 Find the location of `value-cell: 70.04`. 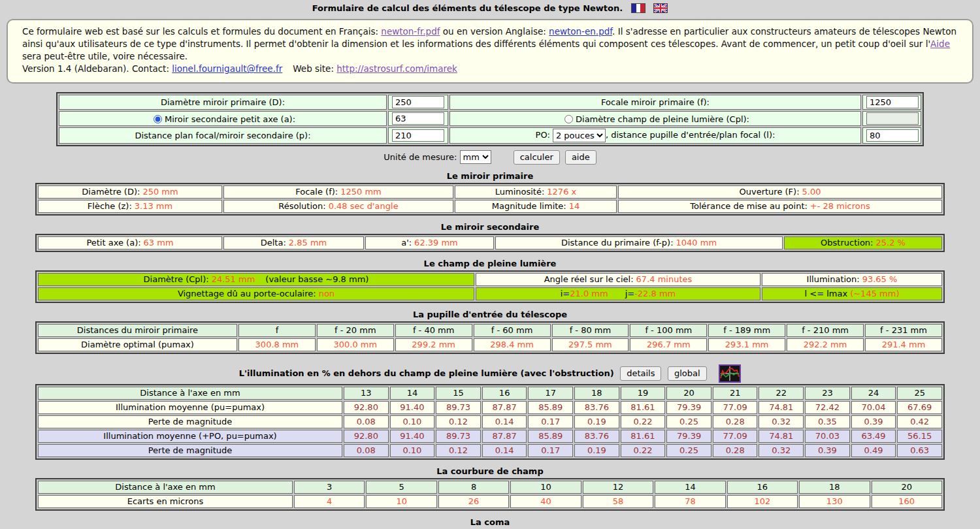

value-cell: 70.04 is located at coordinates (874, 408).